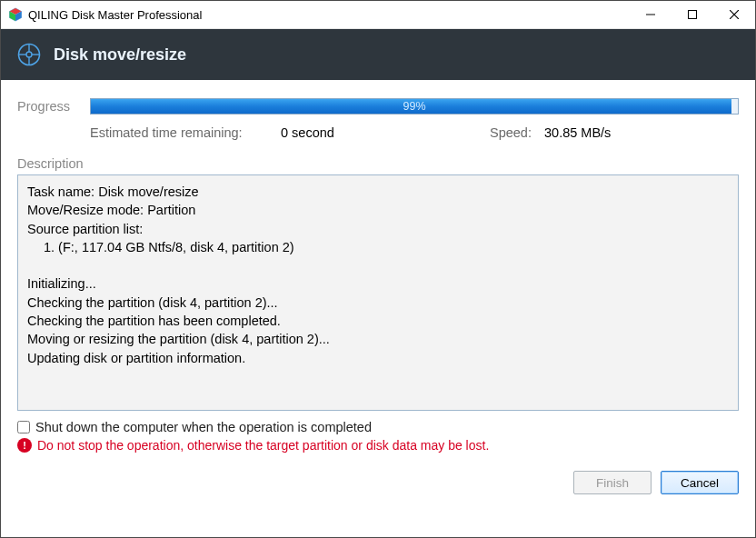 The image size is (756, 538). Describe the element at coordinates (692, 15) in the screenshot. I see `maximize-button` at that location.